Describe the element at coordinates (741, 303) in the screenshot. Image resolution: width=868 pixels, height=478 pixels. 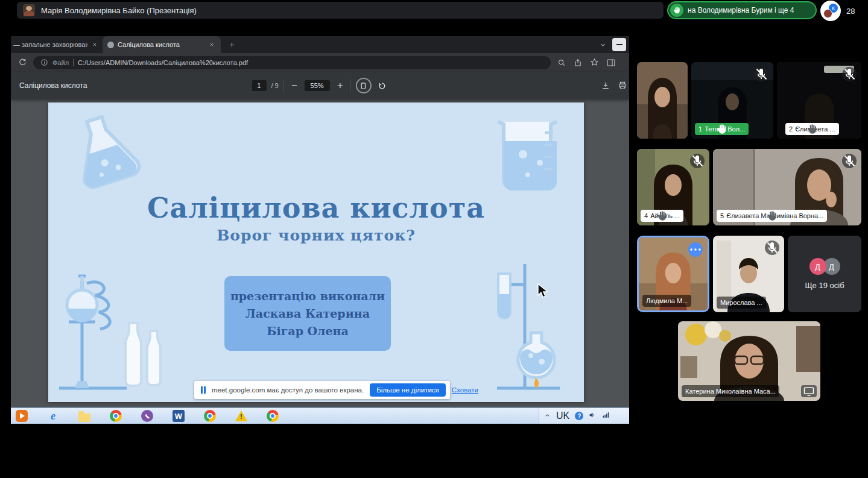
I see `participant-name-label: Мирослава ...` at that location.